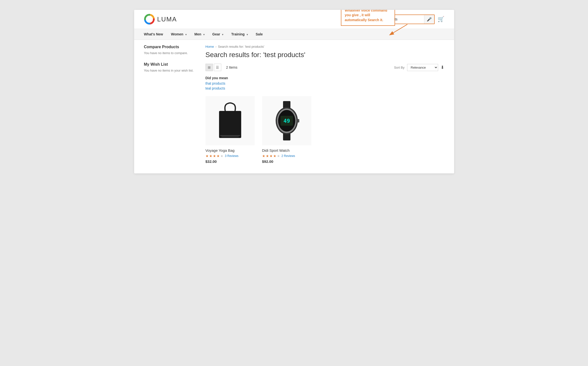 The width and height of the screenshot is (588, 366). I want to click on didi-sport-watch-reviews: 2 Reviews, so click(288, 156).